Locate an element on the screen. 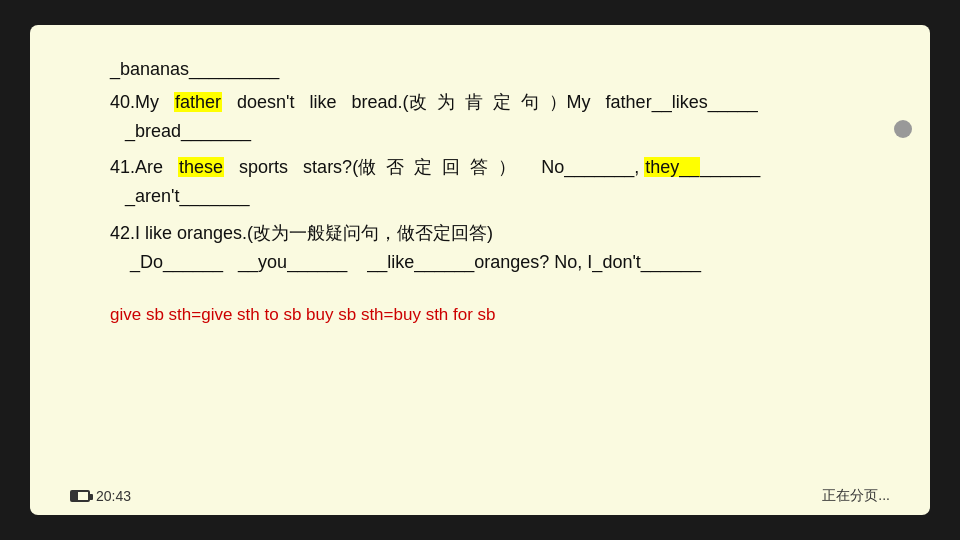 The height and width of the screenshot is (540, 960). page-status: 正在分页... is located at coordinates (856, 496).